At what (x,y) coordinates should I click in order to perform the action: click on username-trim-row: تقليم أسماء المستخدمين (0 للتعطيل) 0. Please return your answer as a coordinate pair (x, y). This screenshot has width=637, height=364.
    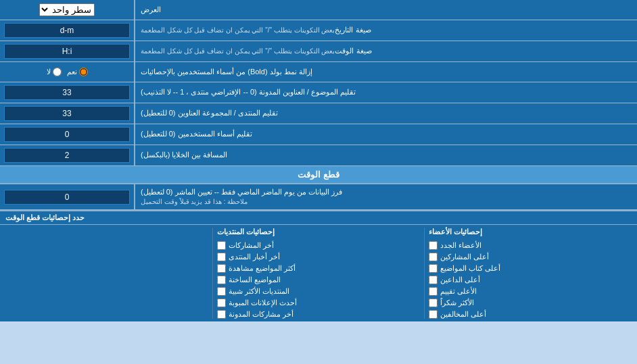
    Looking at the image, I should click on (318, 135).